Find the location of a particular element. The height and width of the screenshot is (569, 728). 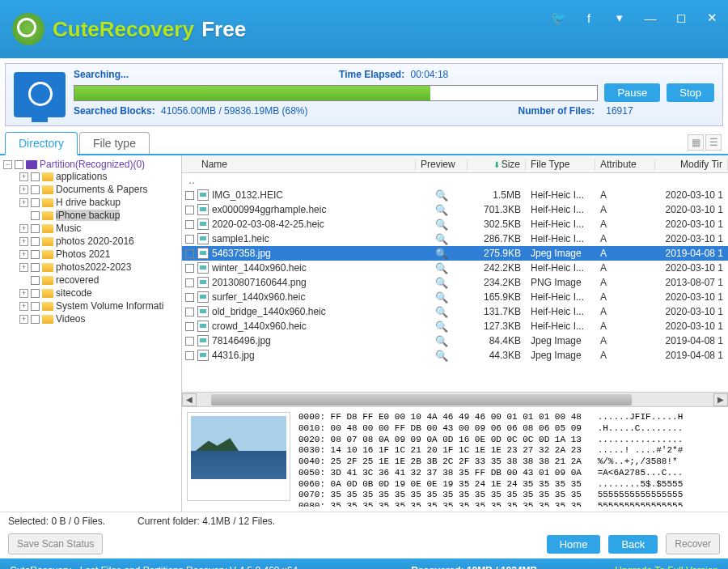

col-size: ⬇Size is located at coordinates (497, 164).